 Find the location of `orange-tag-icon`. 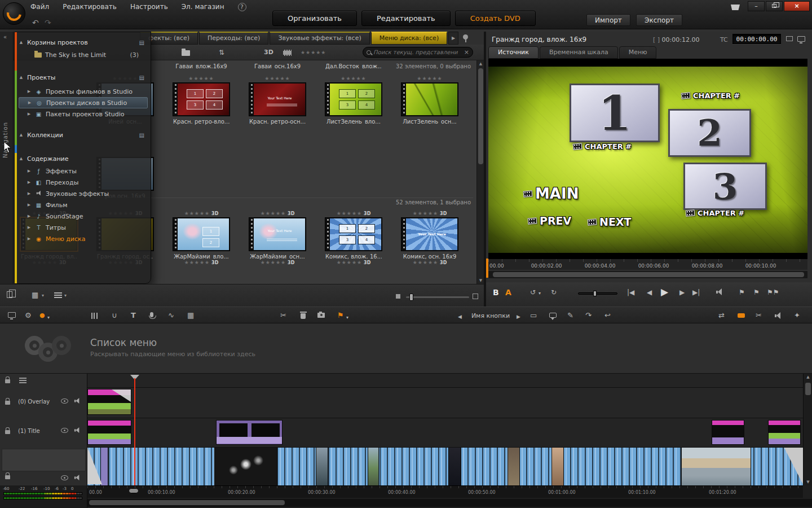

orange-tag-icon is located at coordinates (741, 316).